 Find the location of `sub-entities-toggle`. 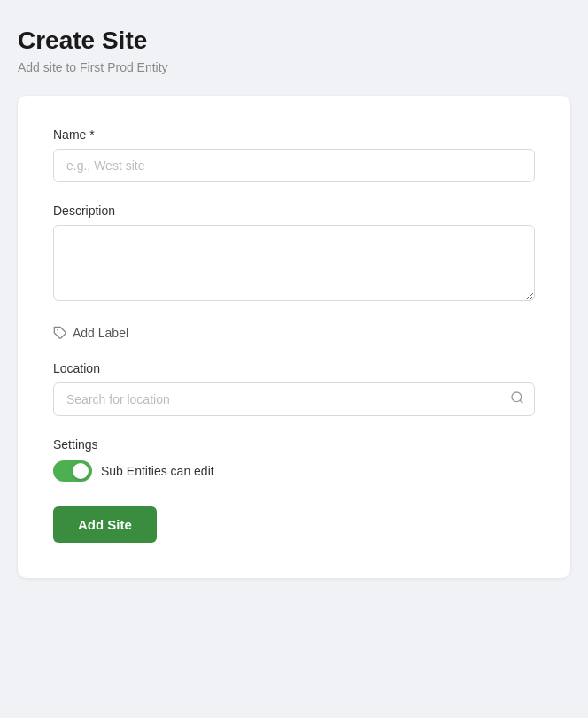

sub-entities-toggle is located at coordinates (73, 471).